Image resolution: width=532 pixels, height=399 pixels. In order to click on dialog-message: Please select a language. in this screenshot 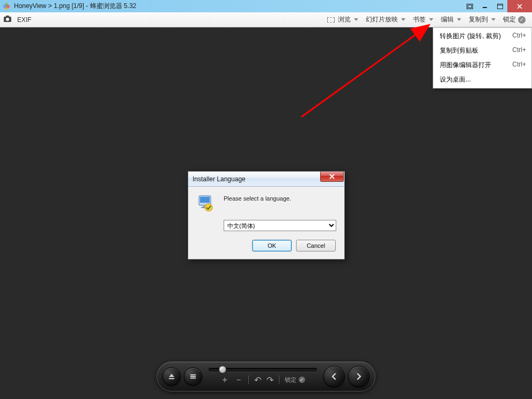, I will do `click(280, 198)`.